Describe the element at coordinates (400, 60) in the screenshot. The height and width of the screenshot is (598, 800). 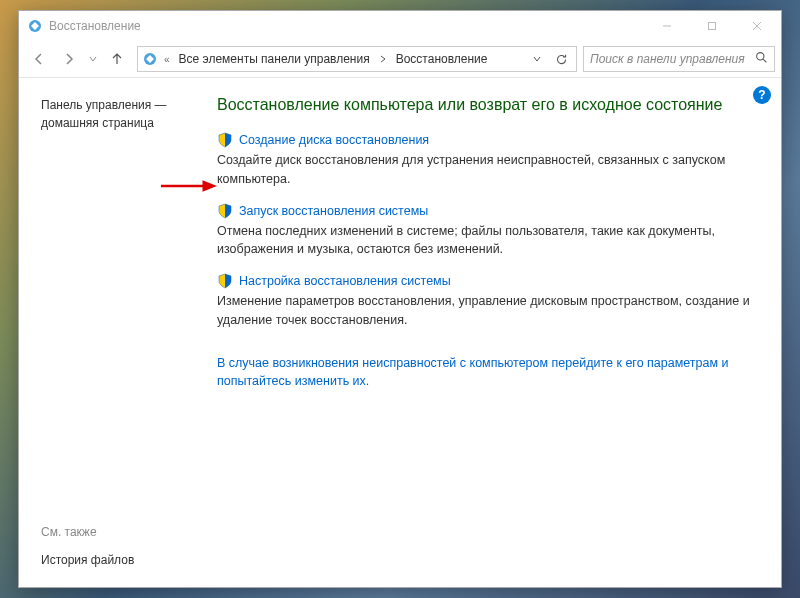
I see `navigation-bar: « Все элементы панели управления Восстан…` at that location.